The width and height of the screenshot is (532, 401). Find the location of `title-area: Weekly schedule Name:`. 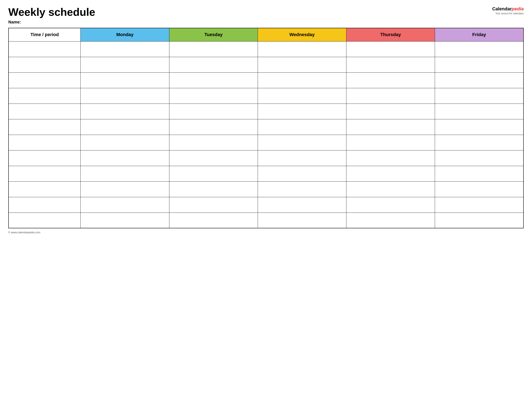

title-area: Weekly schedule Name: is located at coordinates (247, 15).